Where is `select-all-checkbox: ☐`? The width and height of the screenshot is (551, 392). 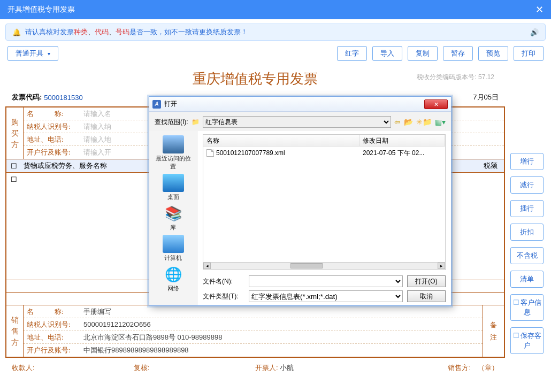
select-all-checkbox: ☐ is located at coordinates (14, 166).